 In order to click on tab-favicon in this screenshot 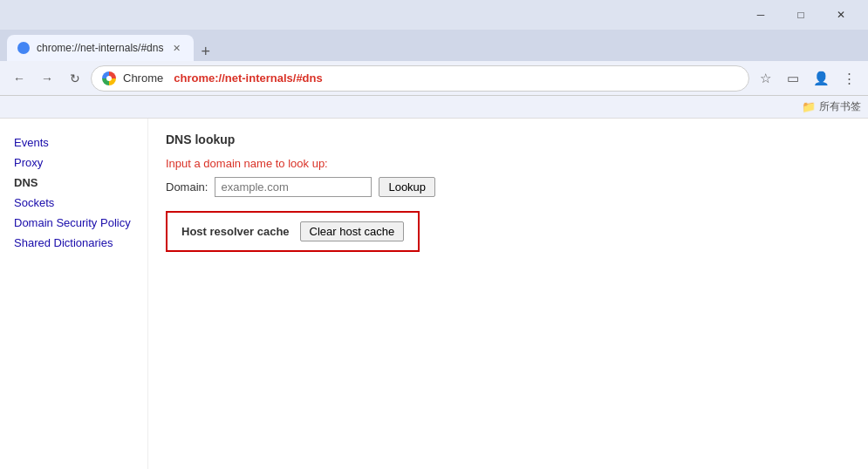, I will do `click(24, 48)`.